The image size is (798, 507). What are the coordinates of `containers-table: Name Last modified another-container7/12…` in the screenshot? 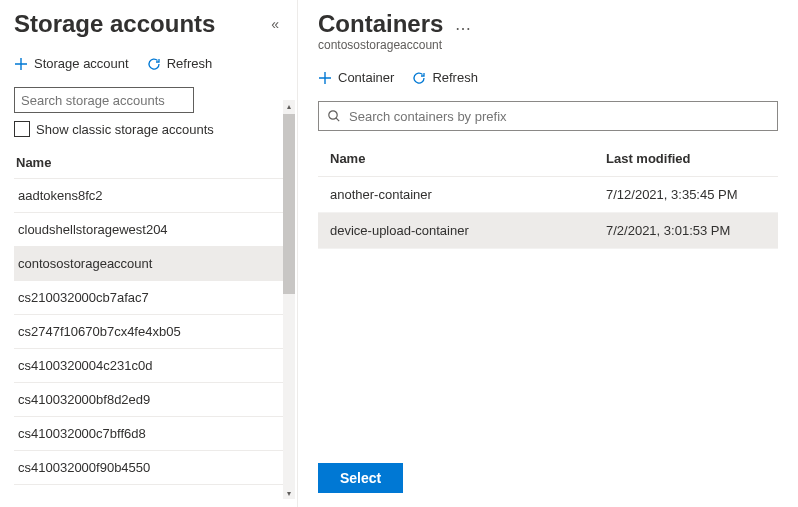 It's located at (548, 195).